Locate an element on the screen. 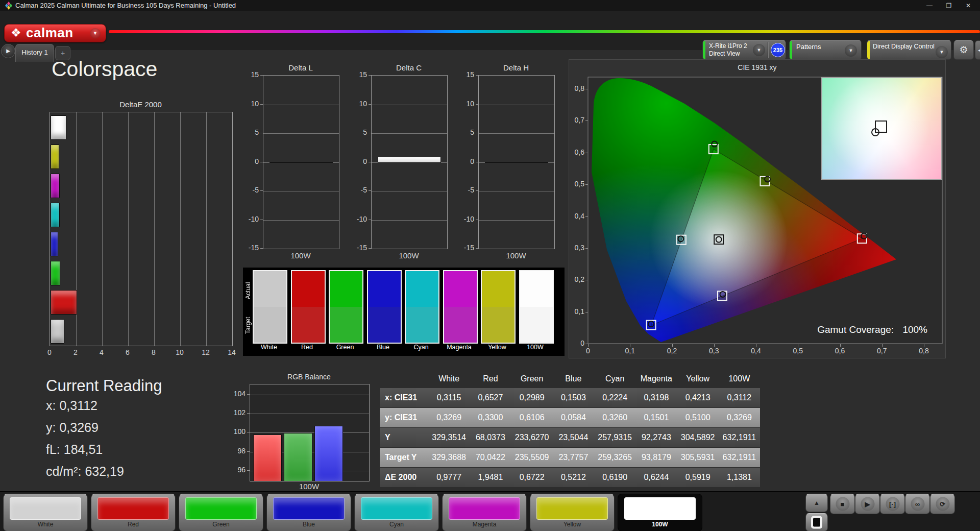  transport-icons: ■▶[·]∞⟳ is located at coordinates (893, 503).